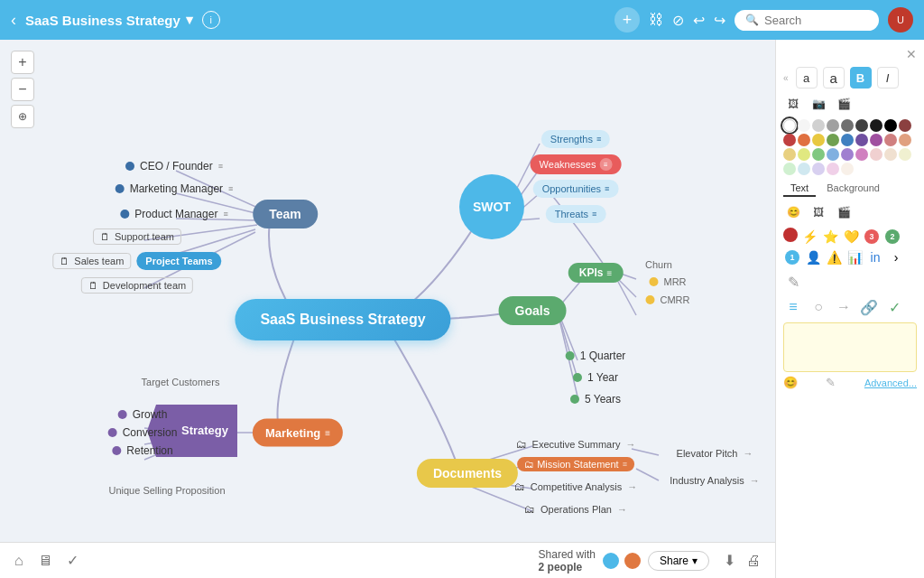 The width and height of the screenshot is (924, 578). Describe the element at coordinates (869, 307) in the screenshot. I see `link-icon: 🔗` at that location.